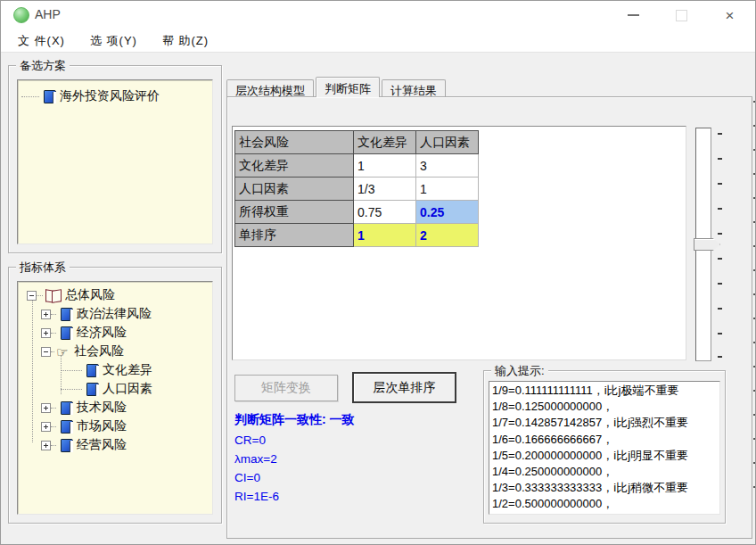 This screenshot has height=545, width=756. I want to click on hint-line: 1/3=0.333333333333，i比j稍微不重要, so click(604, 488).